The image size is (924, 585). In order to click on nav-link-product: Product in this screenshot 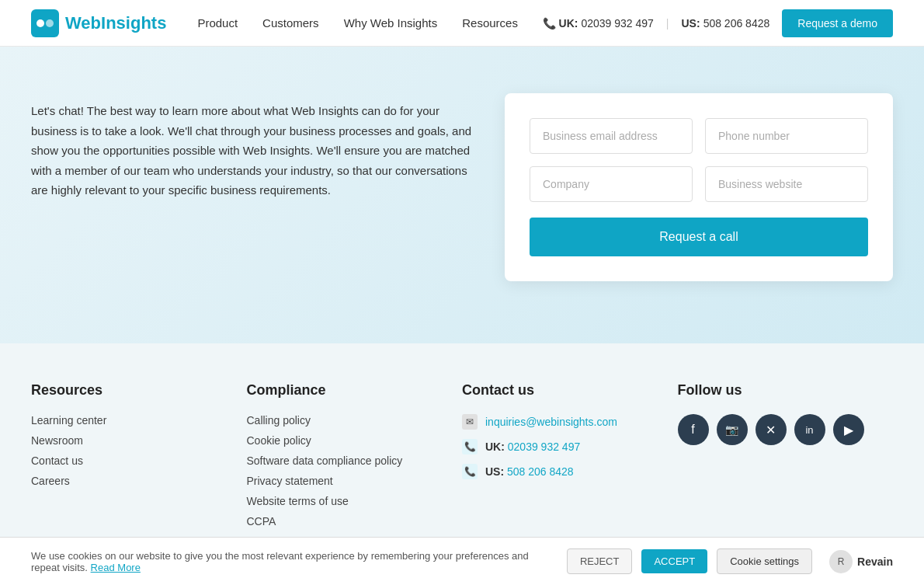, I will do `click(217, 23)`.